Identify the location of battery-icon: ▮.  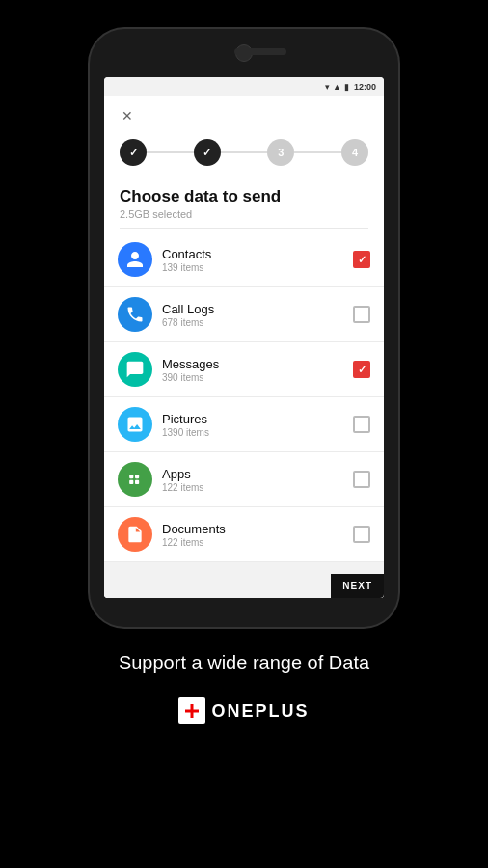
(347, 87).